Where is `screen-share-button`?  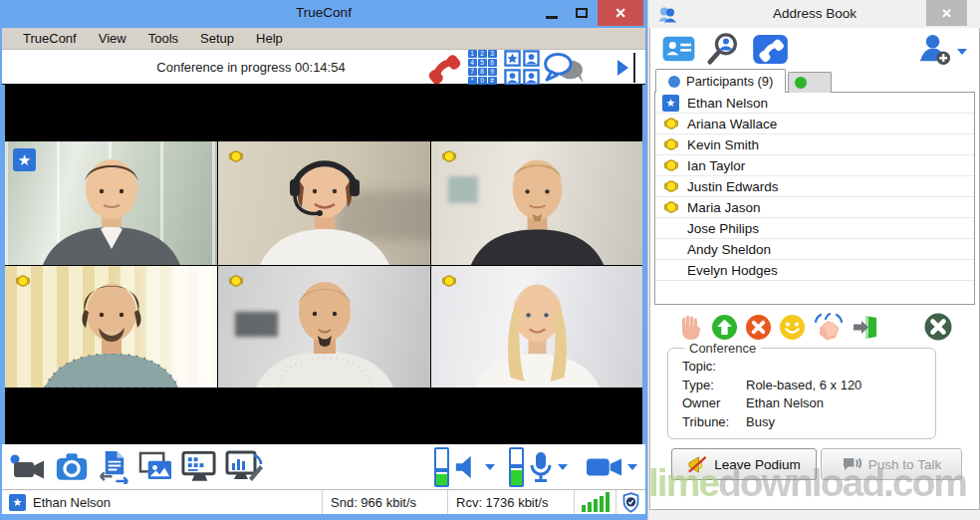 screen-share-button is located at coordinates (199, 467).